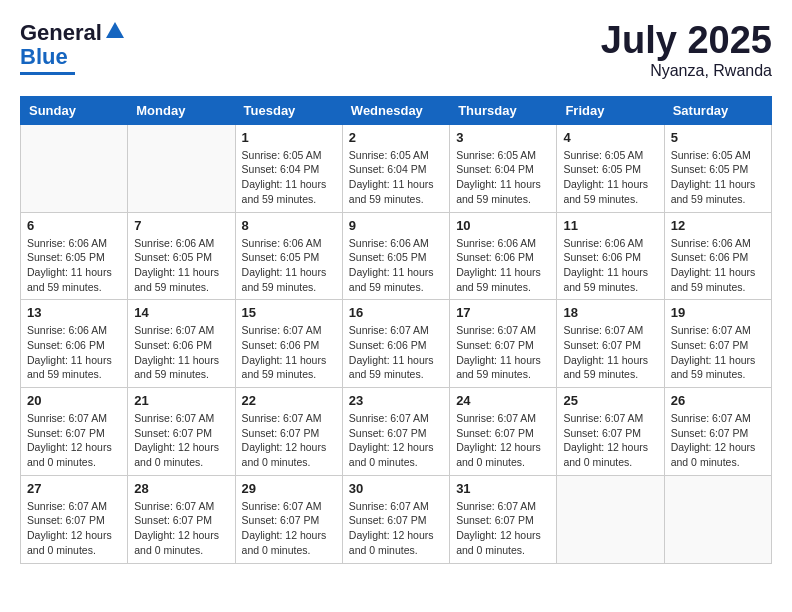 The height and width of the screenshot is (612, 792). What do you see at coordinates (503, 226) in the screenshot?
I see `day-number: 10` at bounding box center [503, 226].